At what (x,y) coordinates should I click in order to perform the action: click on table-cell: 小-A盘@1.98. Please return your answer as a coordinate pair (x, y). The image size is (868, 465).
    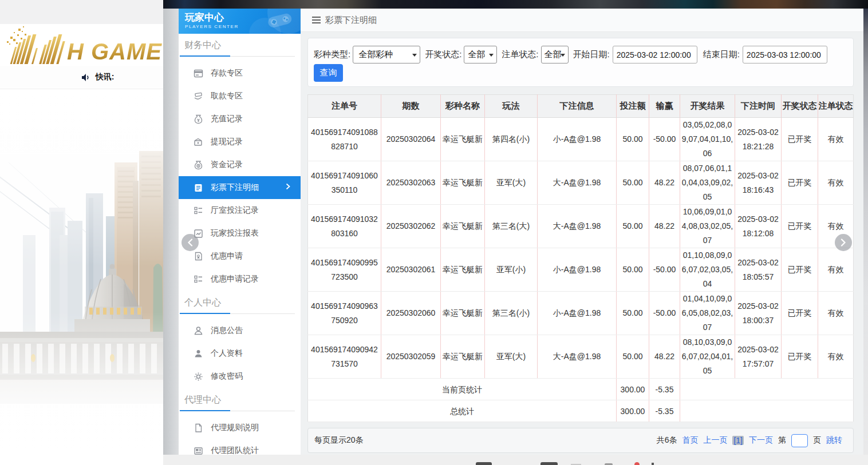
    Looking at the image, I should click on (577, 270).